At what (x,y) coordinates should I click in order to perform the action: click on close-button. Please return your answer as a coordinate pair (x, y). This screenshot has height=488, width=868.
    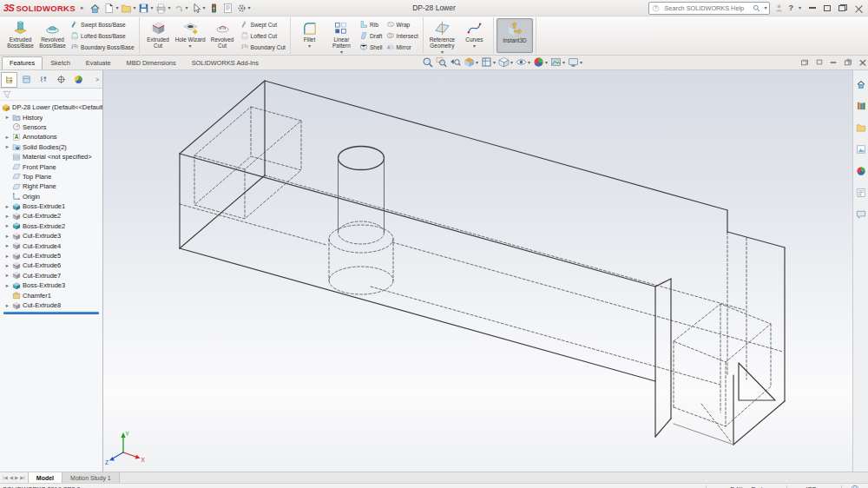
    Looking at the image, I should click on (859, 9).